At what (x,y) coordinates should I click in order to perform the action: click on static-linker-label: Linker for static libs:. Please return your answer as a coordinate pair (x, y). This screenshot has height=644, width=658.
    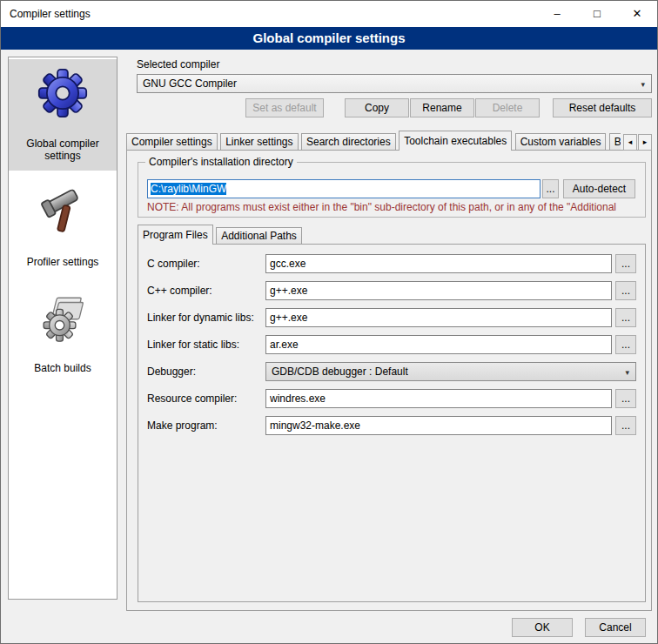
    Looking at the image, I should click on (193, 345).